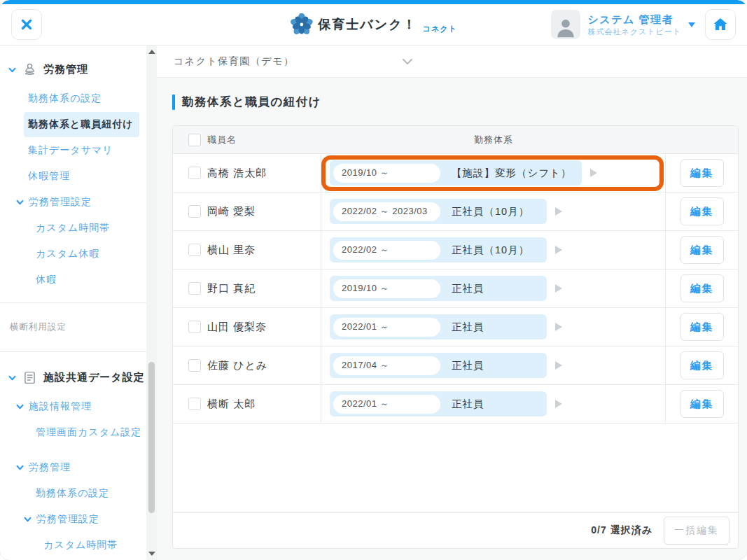  I want to click on sidebar-group-label: 施設共通データ設定, so click(94, 378).